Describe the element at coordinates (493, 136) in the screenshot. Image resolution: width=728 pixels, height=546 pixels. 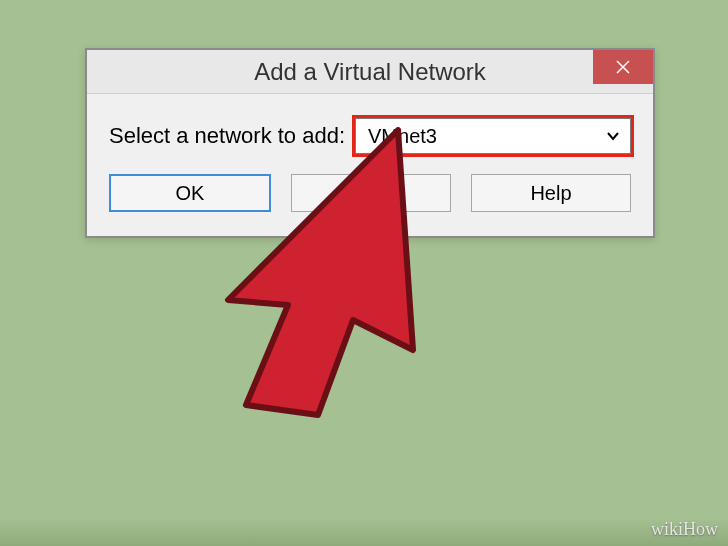
I see `network-dropdown: VMnet3` at that location.